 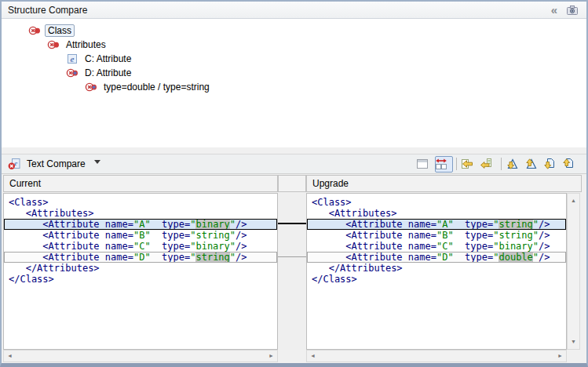 I want to click on tree-item-label: Attributes, so click(x=86, y=45).